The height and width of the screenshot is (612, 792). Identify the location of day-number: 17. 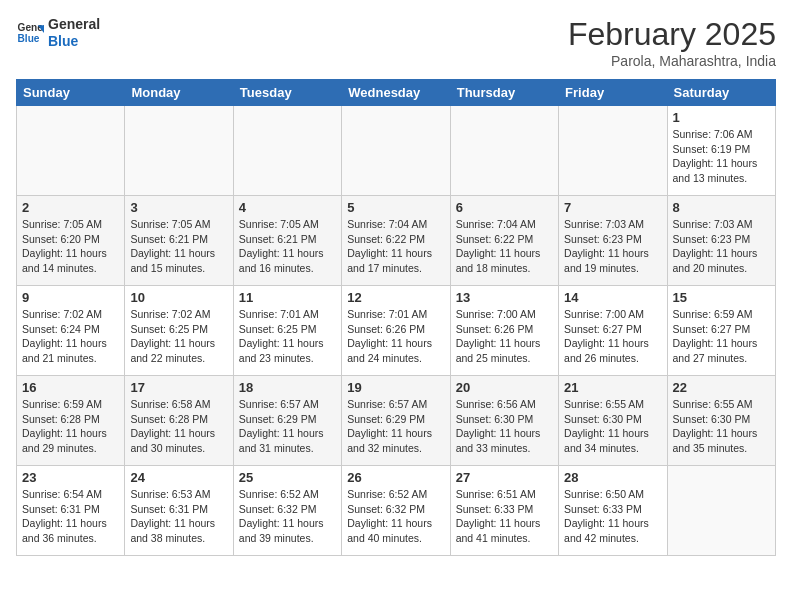
(178, 388).